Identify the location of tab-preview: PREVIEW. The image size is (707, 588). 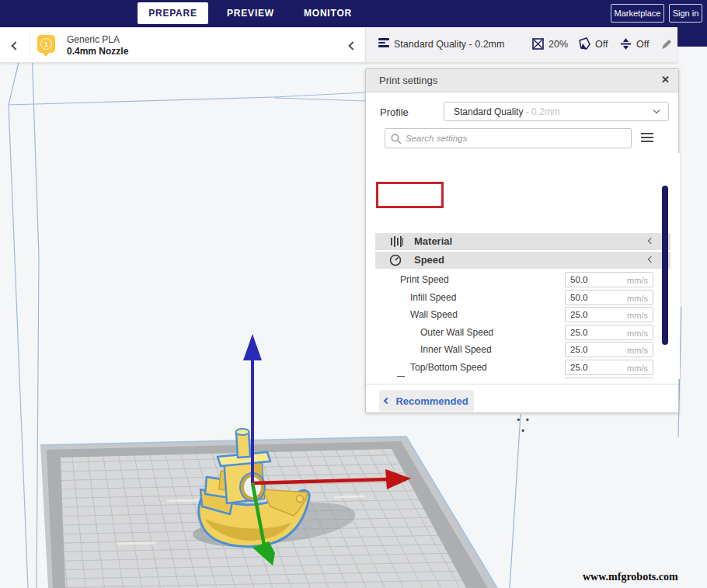
(250, 13).